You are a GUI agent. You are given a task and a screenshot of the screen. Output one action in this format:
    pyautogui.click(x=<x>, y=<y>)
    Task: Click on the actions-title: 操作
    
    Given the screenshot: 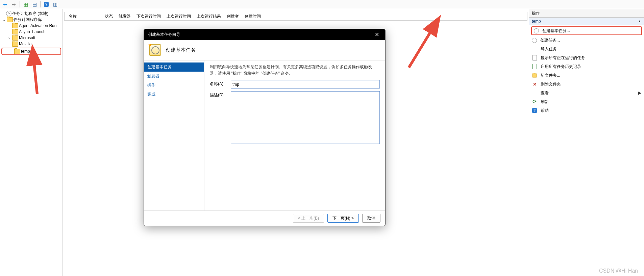 What is the action you would take?
    pyautogui.click(x=587, y=14)
    